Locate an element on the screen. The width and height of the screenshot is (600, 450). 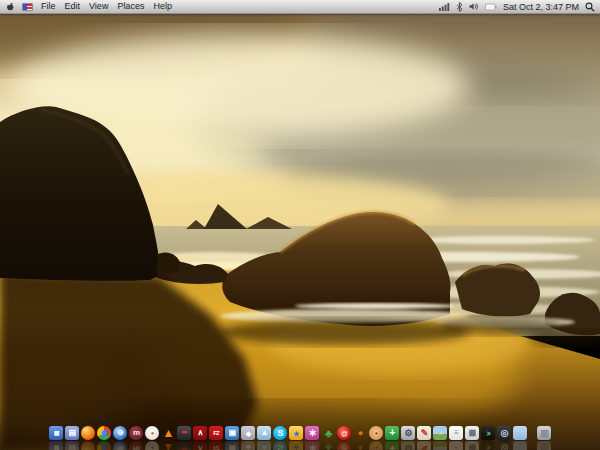
mplayer-icon-reflection: m is located at coordinates (136, 446).